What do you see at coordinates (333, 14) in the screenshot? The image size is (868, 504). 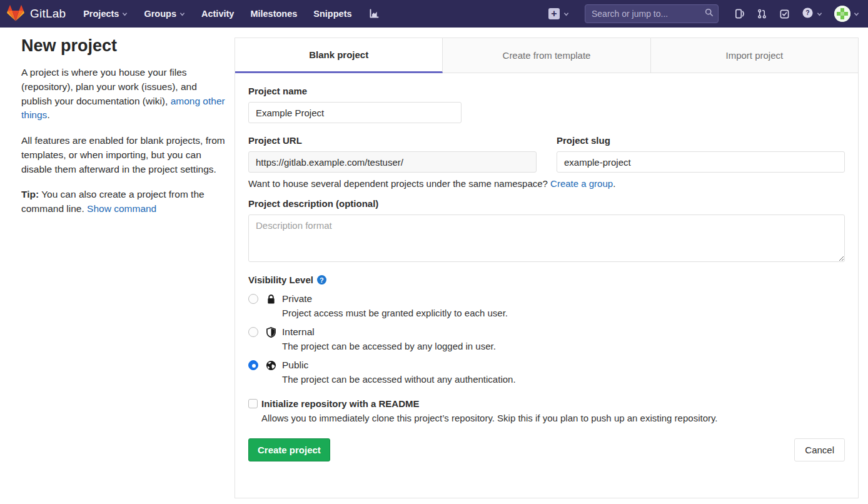 I see `nav-item-snippets: Snippets` at bounding box center [333, 14].